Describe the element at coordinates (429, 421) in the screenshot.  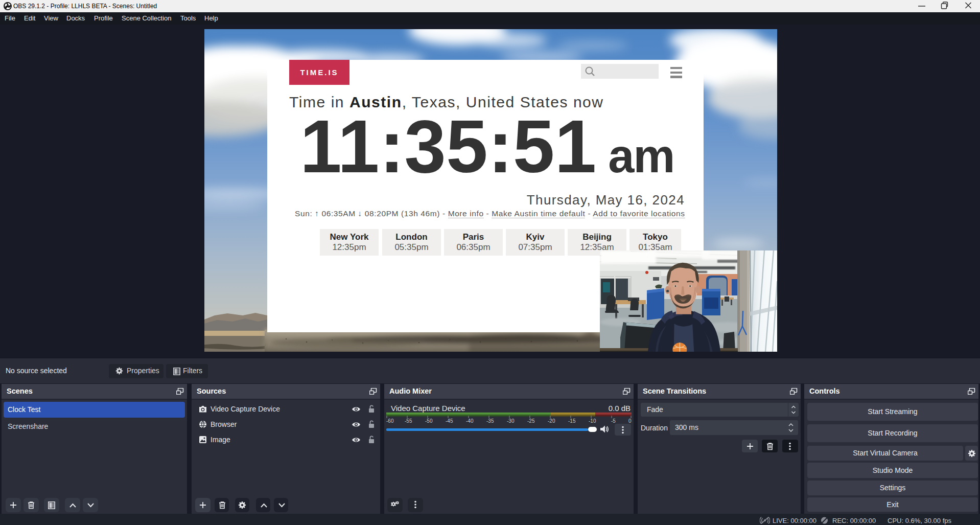
I see `svg-text: -50` at that location.